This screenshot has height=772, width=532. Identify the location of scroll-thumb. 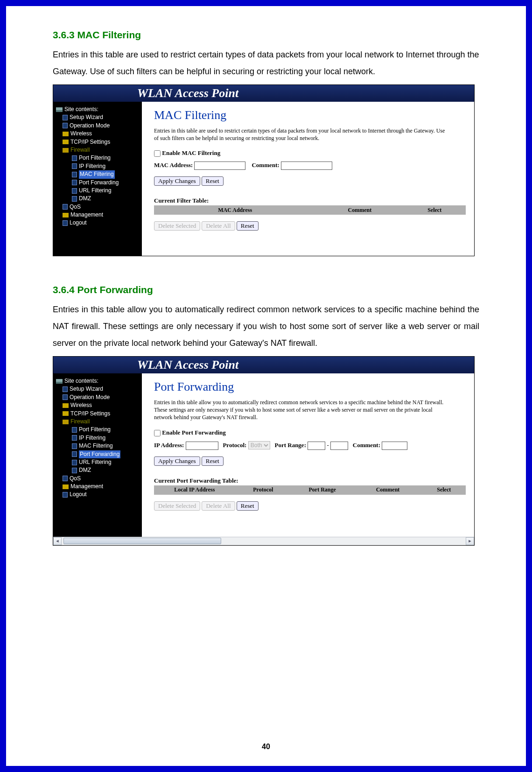
(142, 541).